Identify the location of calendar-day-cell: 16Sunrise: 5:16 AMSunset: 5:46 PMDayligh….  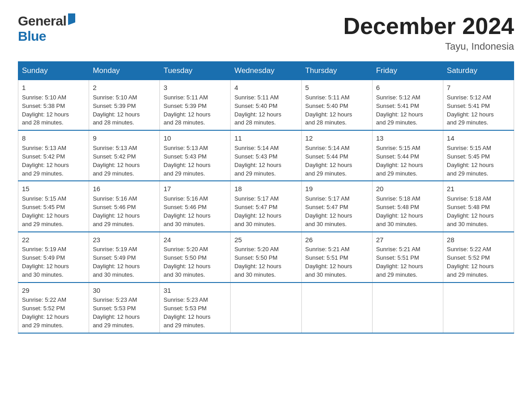
(124, 206).